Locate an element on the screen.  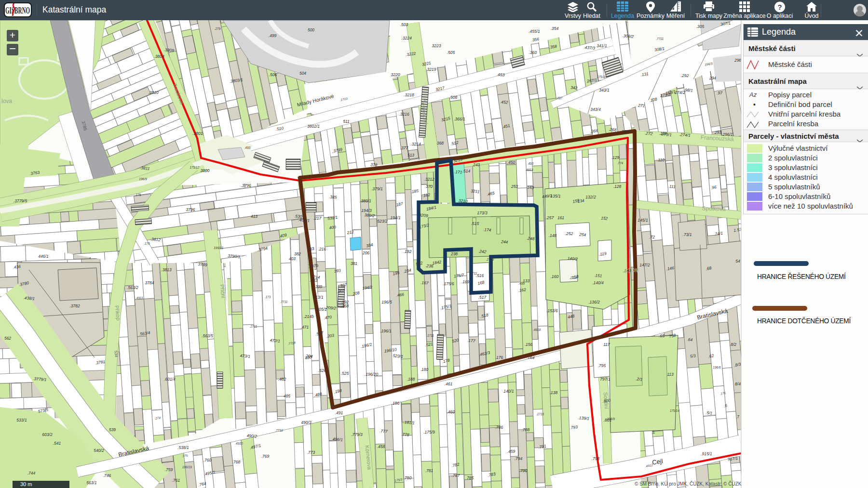
svg-text: .7718 is located at coordinates (279, 431).